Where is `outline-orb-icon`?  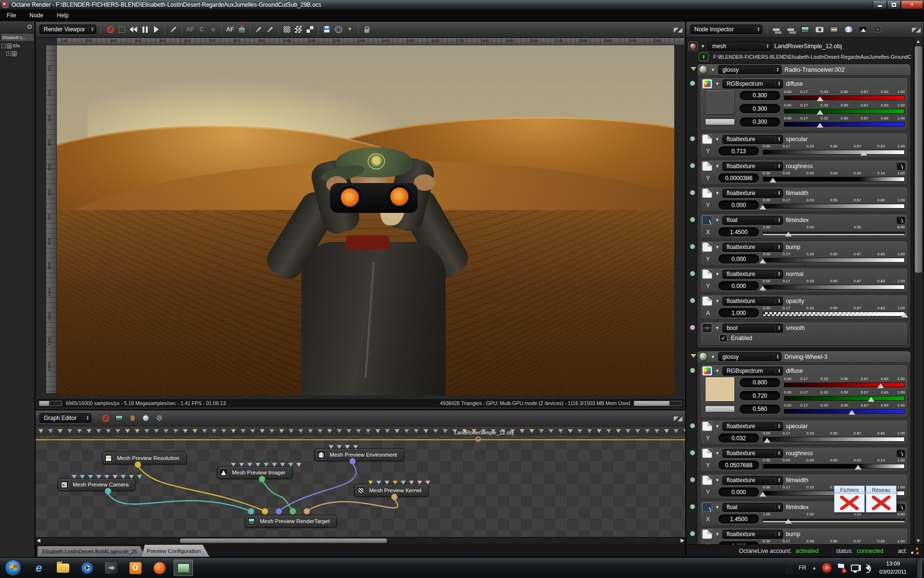 outline-orb-icon is located at coordinates (30, 27).